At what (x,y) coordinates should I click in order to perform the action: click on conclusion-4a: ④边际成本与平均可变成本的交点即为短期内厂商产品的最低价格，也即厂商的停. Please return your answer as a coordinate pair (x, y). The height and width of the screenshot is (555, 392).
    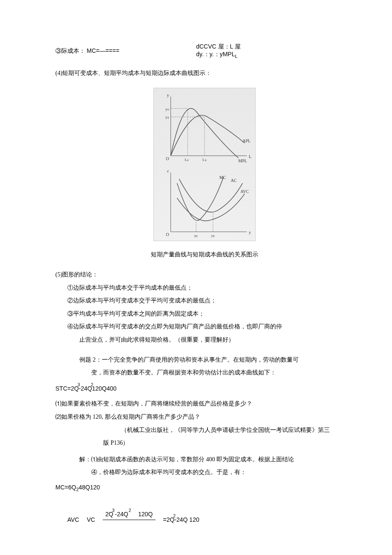
    Looking at the image, I should click on (205, 327).